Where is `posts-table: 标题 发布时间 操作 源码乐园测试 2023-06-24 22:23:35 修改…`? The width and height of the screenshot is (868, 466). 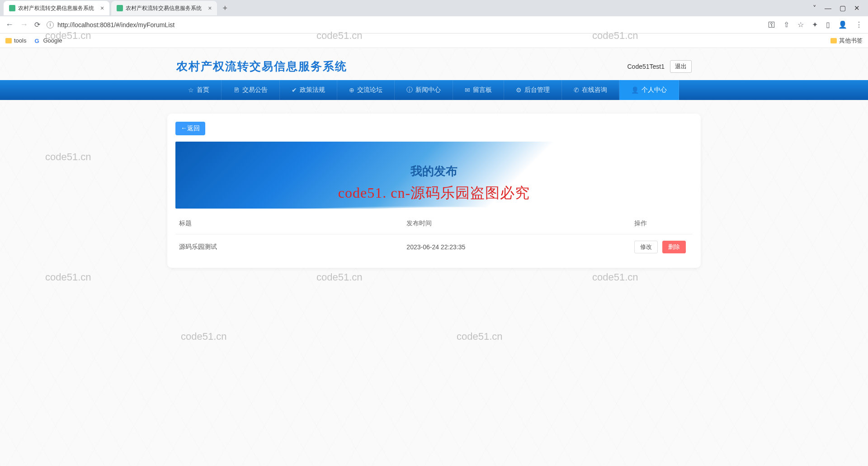
posts-table: 标题 发布时间 操作 源码乐园测试 2023-06-24 22:23:35 修改… is located at coordinates (434, 236).